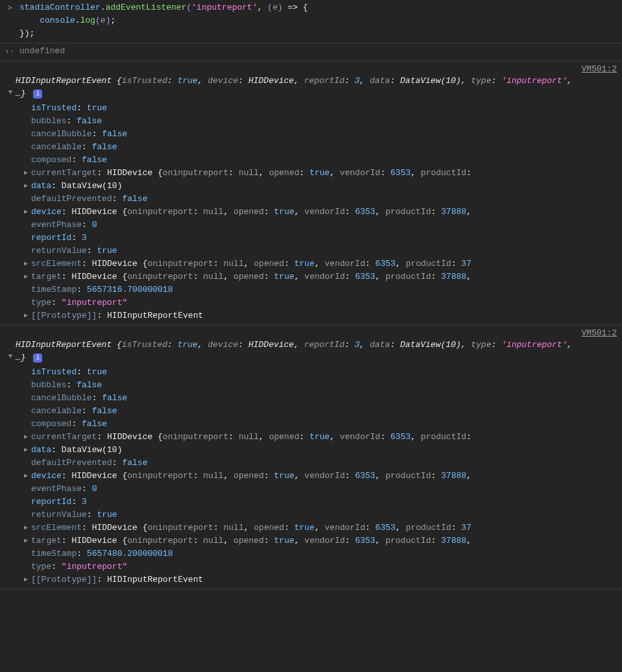 This screenshot has height=672, width=622. Describe the element at coordinates (56, 528) in the screenshot. I see `property-key: srcElement` at that location.